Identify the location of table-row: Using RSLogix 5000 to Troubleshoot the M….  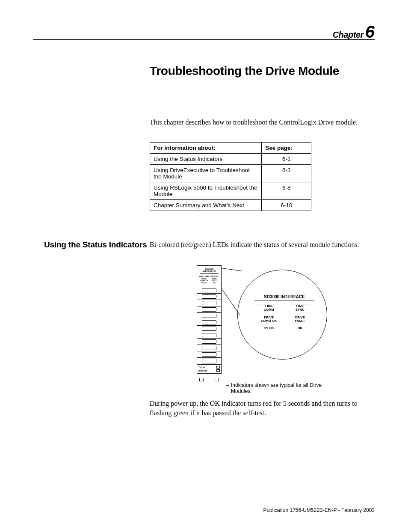
(231, 191).